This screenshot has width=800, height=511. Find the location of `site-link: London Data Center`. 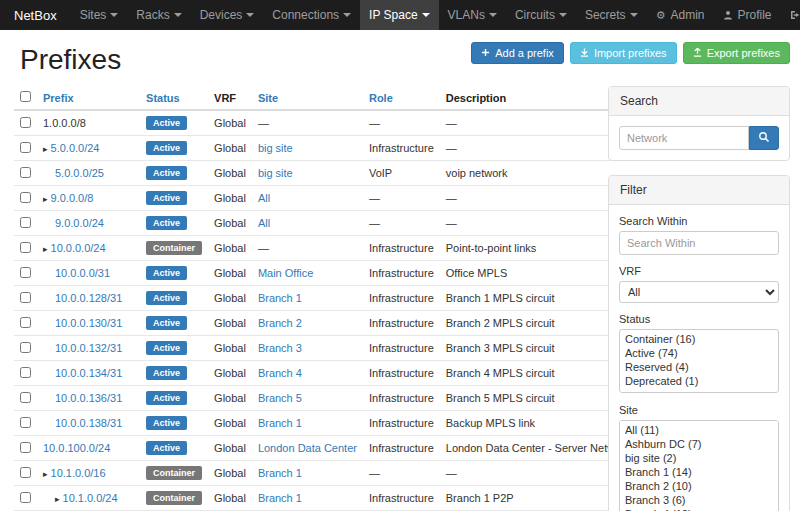

site-link: London Data Center is located at coordinates (308, 448).